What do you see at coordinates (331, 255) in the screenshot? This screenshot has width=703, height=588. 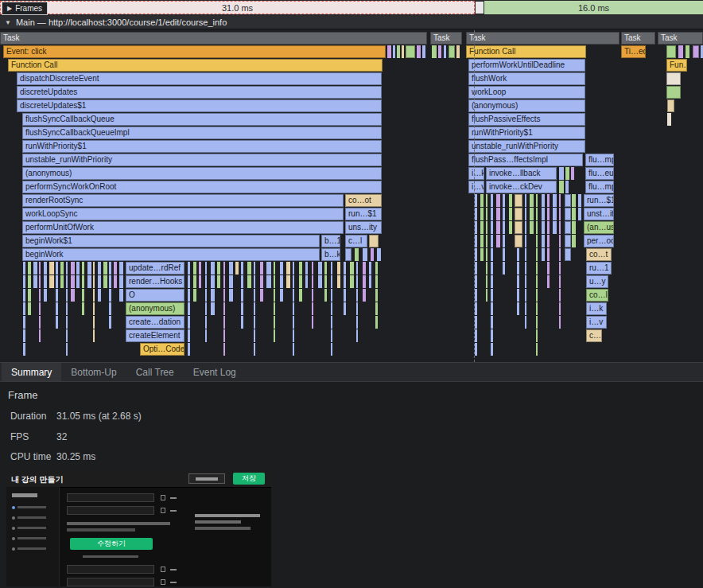 I see `flame-bar: b…k` at bounding box center [331, 255].